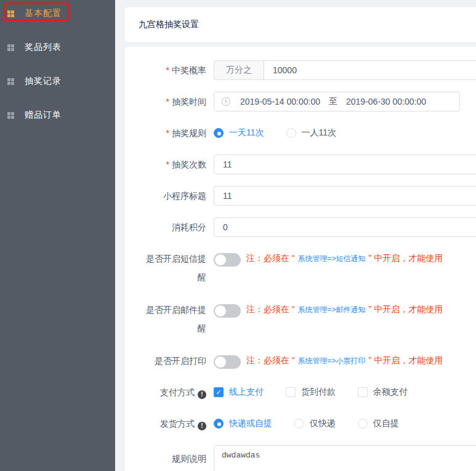  Describe the element at coordinates (169, 227) in the screenshot. I see `points-cost-label: 消耗积分` at that location.